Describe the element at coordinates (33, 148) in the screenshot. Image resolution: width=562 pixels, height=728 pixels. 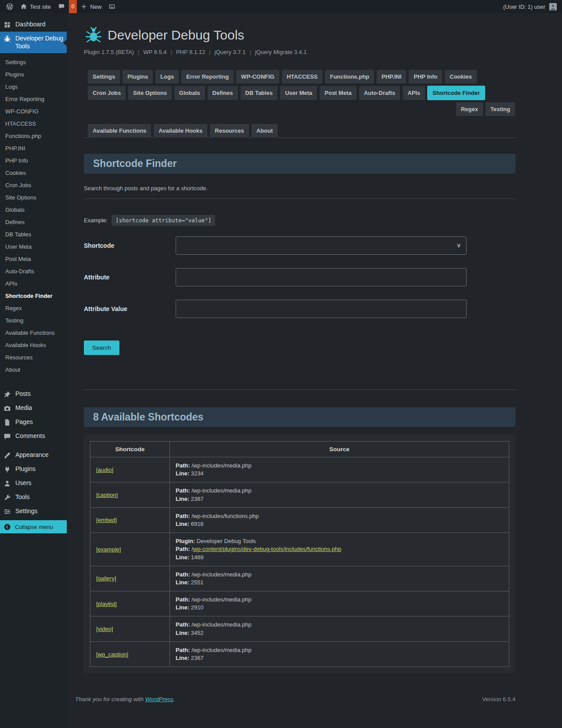
I see `sidebar-subitem-php-ini: PHP.INI` at that location.